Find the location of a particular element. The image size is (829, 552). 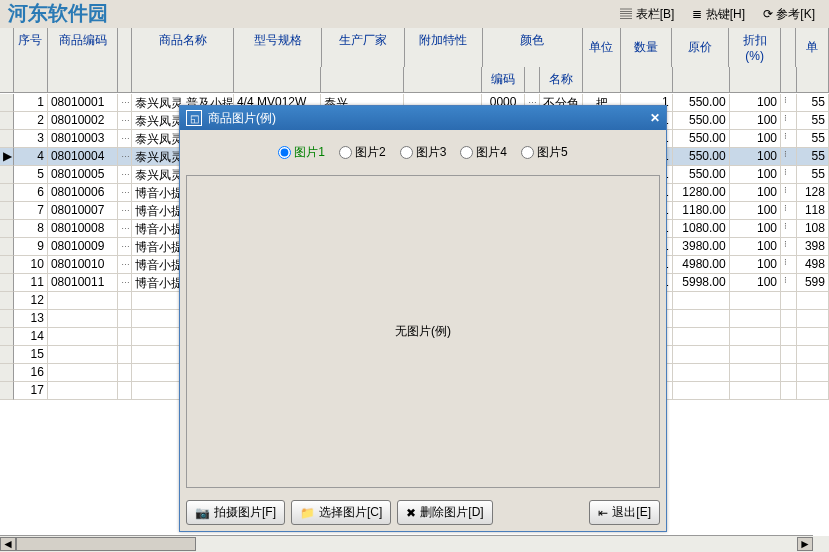

image-radio-1: 图片1 is located at coordinates (302, 152).